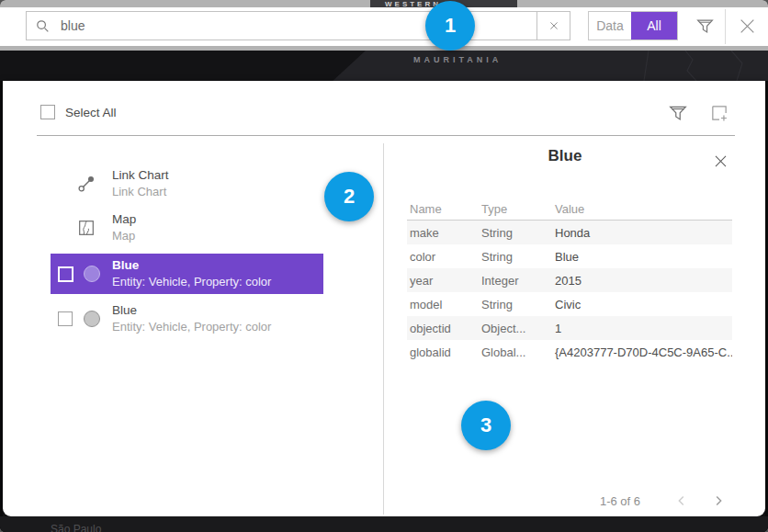 The height and width of the screenshot is (532, 768). Describe the element at coordinates (86, 184) in the screenshot. I see `link-chart-icon` at that location.